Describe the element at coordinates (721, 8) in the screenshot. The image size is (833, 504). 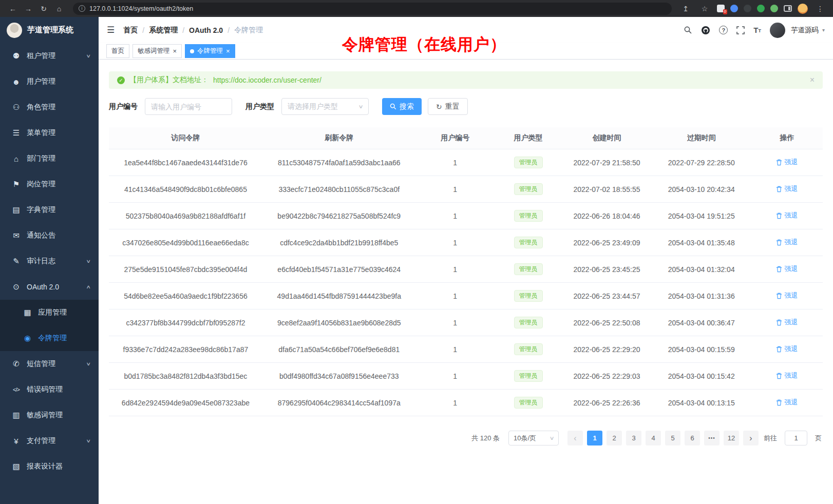
I see `extension-icon: 0` at that location.